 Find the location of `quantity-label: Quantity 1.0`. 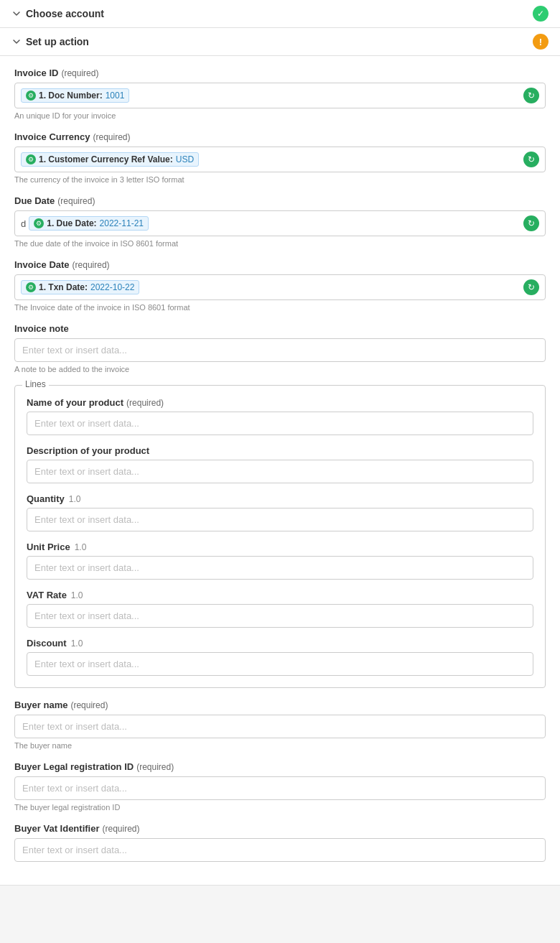

quantity-label: Quantity 1.0 is located at coordinates (280, 498).